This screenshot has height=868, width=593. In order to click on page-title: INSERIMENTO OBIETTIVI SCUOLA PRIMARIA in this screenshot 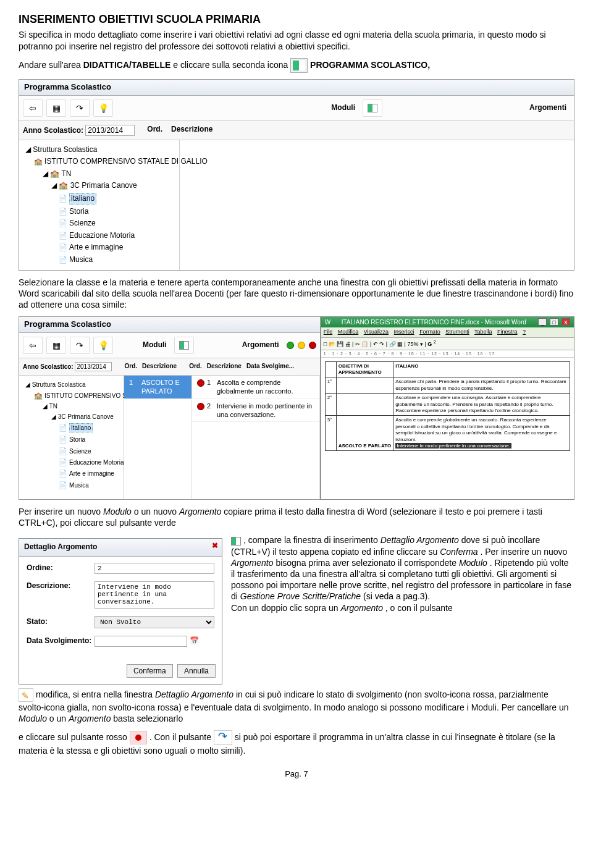, I will do `click(296, 20)`.